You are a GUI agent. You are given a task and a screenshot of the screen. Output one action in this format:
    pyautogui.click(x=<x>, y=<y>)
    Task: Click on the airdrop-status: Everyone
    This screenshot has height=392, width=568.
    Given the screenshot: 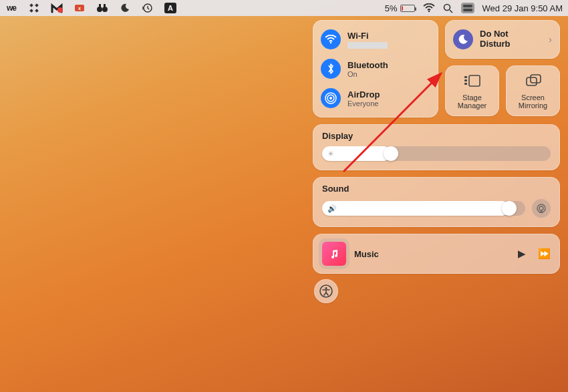 What is the action you would take?
    pyautogui.click(x=364, y=104)
    